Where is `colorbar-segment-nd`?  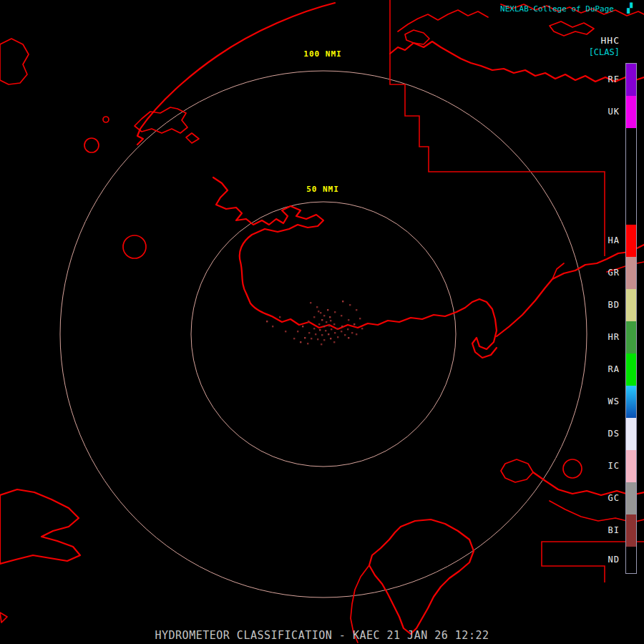
colorbar-segment-nd is located at coordinates (631, 560).